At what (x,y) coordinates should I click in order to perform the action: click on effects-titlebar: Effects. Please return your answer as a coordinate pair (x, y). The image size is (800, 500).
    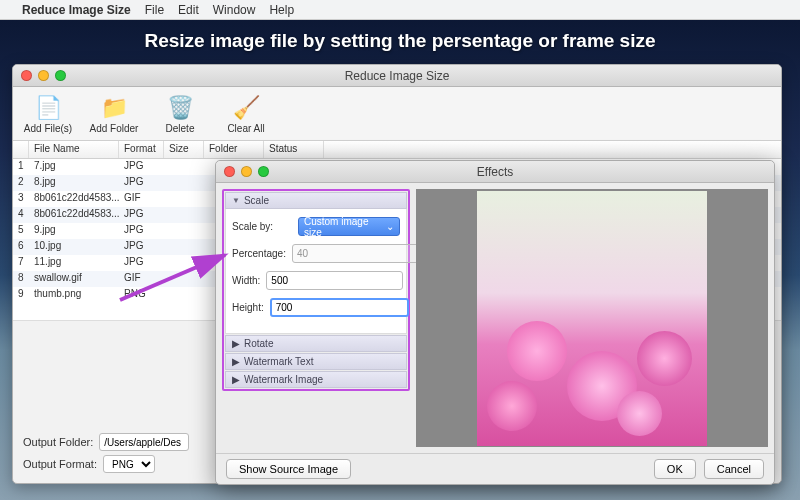
    Looking at the image, I should click on (495, 172).